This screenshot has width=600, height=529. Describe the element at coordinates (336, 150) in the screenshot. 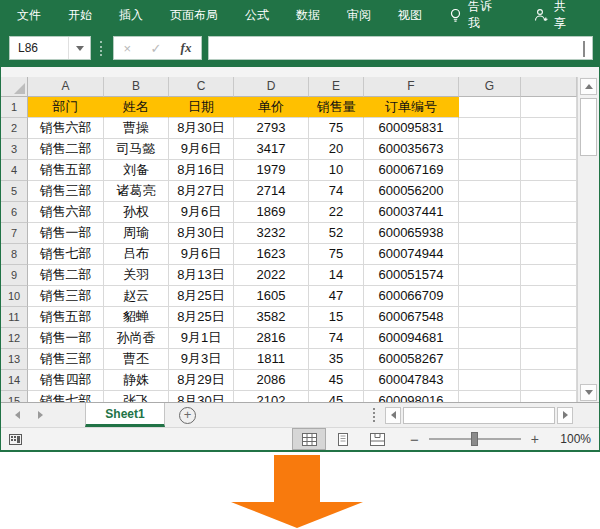

I see `cell: 20` at that location.